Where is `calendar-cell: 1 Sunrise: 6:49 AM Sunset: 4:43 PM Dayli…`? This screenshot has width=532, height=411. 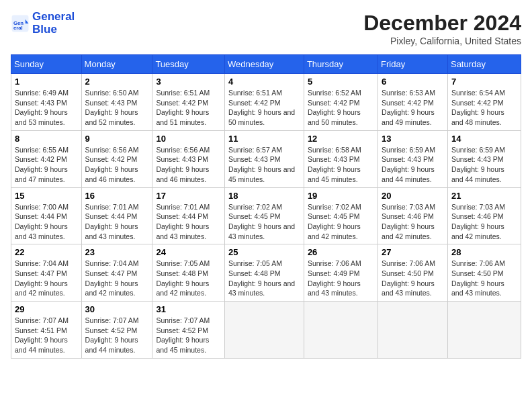 calendar-cell: 1 Sunrise: 6:49 AM Sunset: 4:43 PM Dayli… is located at coordinates (47, 102).